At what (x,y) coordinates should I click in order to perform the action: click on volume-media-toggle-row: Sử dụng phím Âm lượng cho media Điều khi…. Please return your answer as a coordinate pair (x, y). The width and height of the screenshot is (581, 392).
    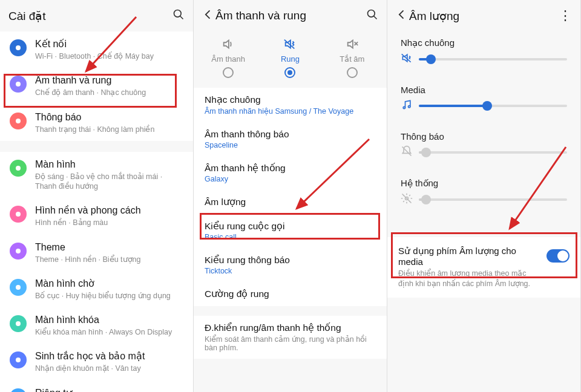
    Looking at the image, I should click on (484, 267).